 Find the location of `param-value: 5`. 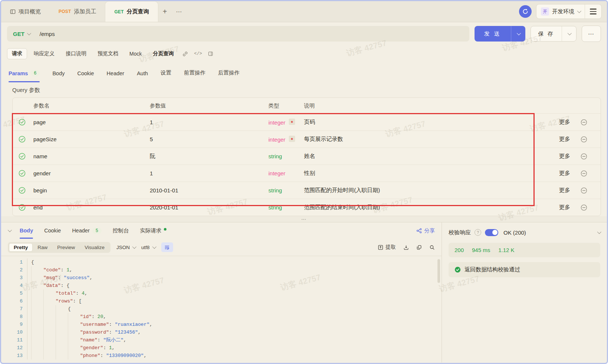

param-value: 5 is located at coordinates (209, 139).